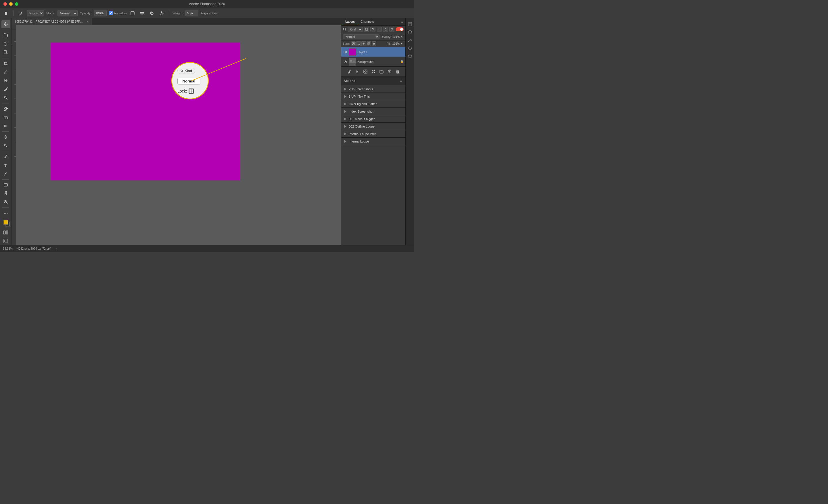 This screenshot has width=828, height=504. Describe the element at coordinates (373, 62) in the screenshot. I see `layer-row-background: Background 🔒` at that location.